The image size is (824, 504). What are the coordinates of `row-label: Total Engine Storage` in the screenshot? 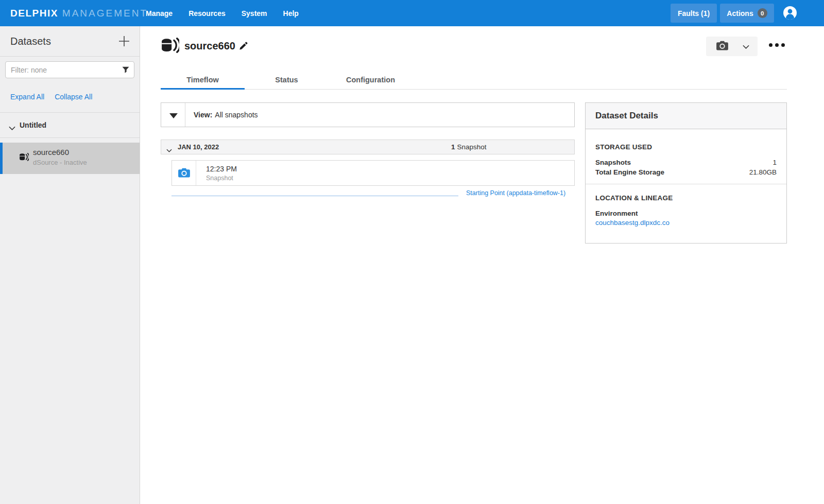 It's located at (630, 172).